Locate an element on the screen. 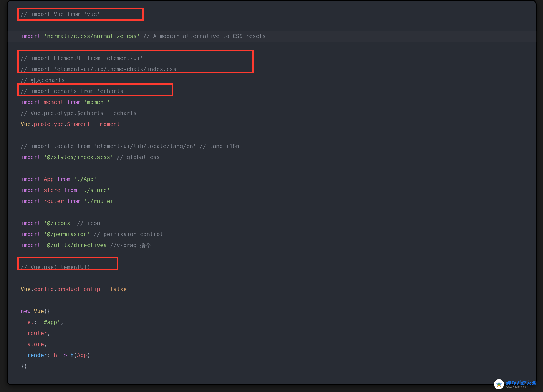  code-token: // import echarts from 'echarts' is located at coordinates (74, 91).